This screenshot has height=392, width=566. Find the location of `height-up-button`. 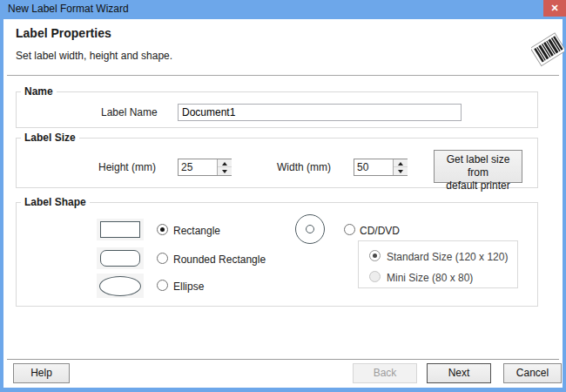

height-up-button is located at coordinates (225, 164).